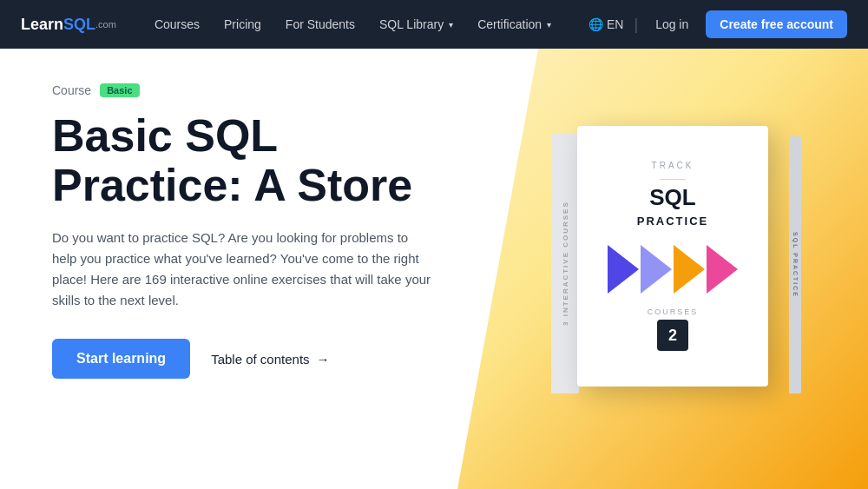 The height and width of the screenshot is (489, 868). Describe the element at coordinates (606, 24) in the screenshot. I see `language-selector: 🌐 EN` at that location.